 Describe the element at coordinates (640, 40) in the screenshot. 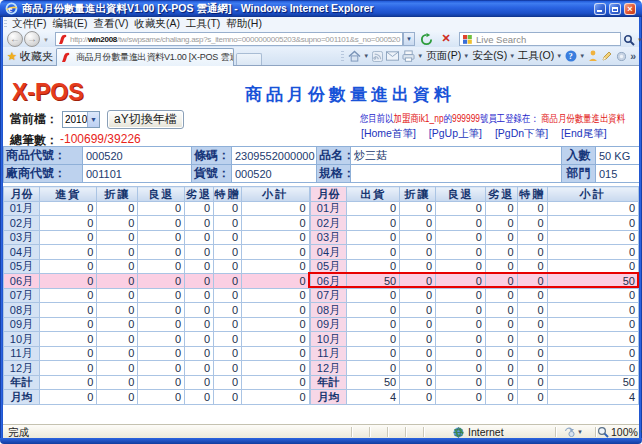

I see `search-options-dropdown-icon: ▼` at that location.